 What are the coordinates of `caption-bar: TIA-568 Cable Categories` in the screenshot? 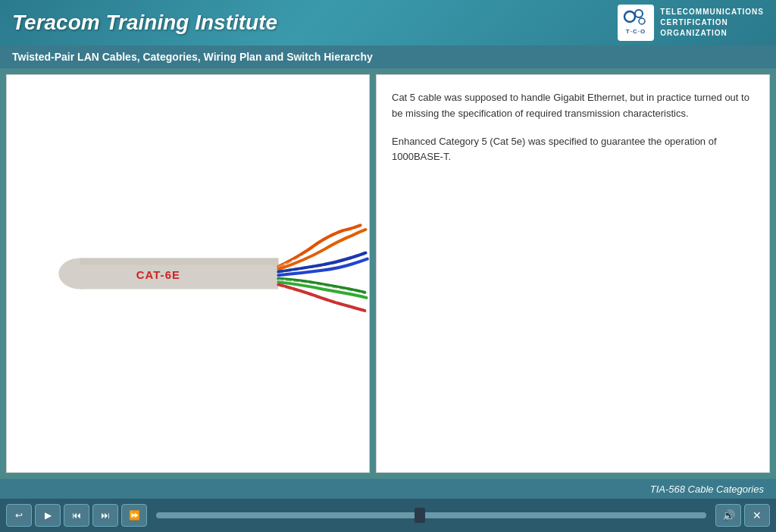 It's located at (388, 489).